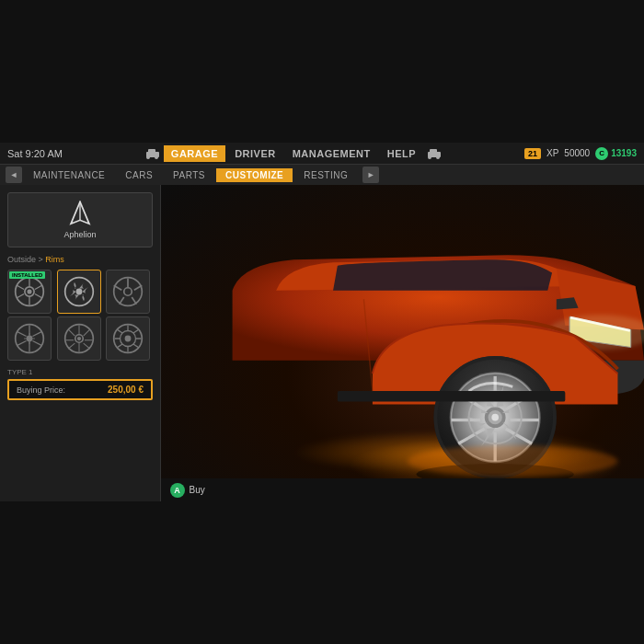 Image resolution: width=644 pixels, height=644 pixels. I want to click on price-label: Buying Price:, so click(40, 390).